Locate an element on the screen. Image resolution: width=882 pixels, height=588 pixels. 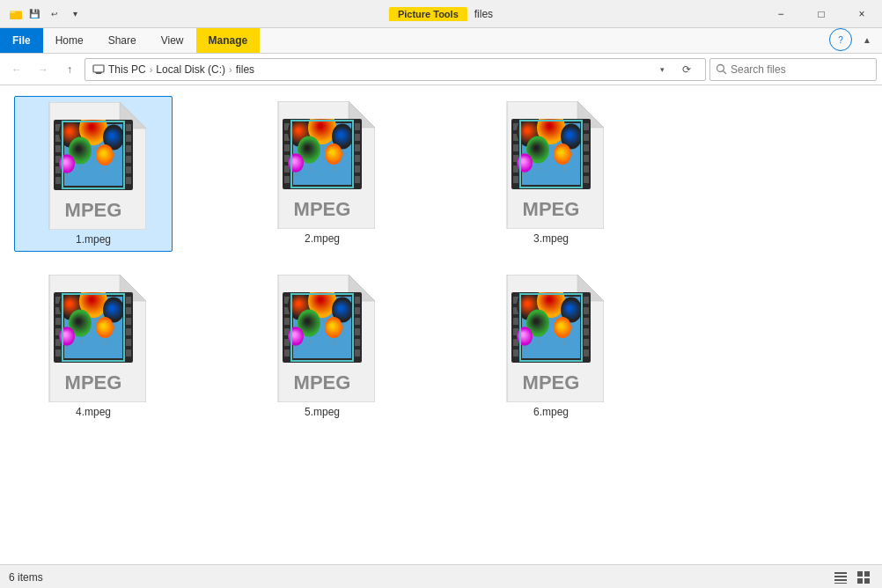
status-bar: 6 items is located at coordinates (441, 576).